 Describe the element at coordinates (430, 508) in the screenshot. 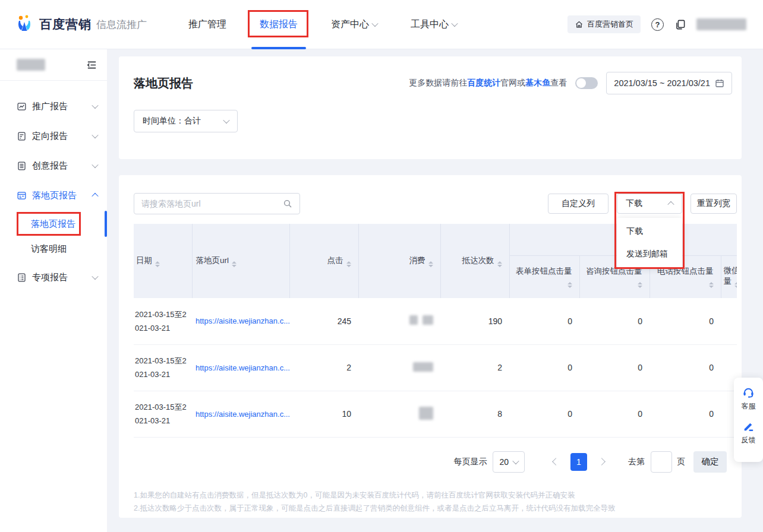

I see `note-line-2: 2.抵达次数略少于点击次数，属于正常现象，可能是点击之后直接调起了营销类的创意组…` at that location.